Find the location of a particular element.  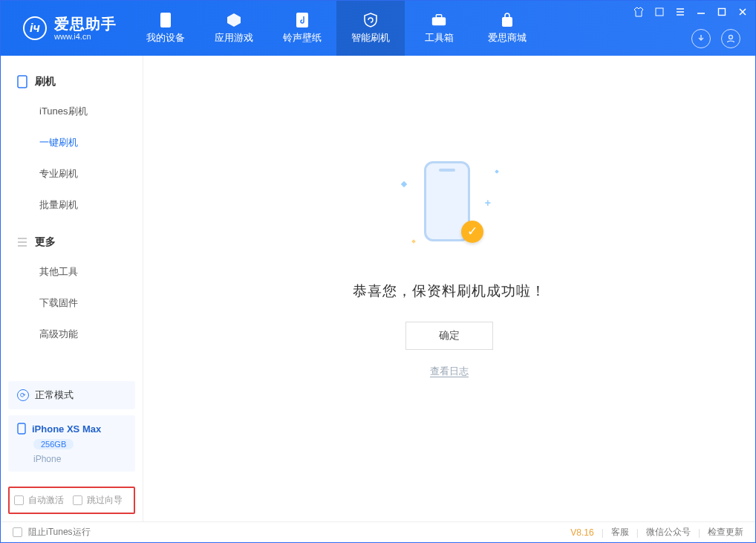

mode-label: 正常模式 is located at coordinates (54, 395).